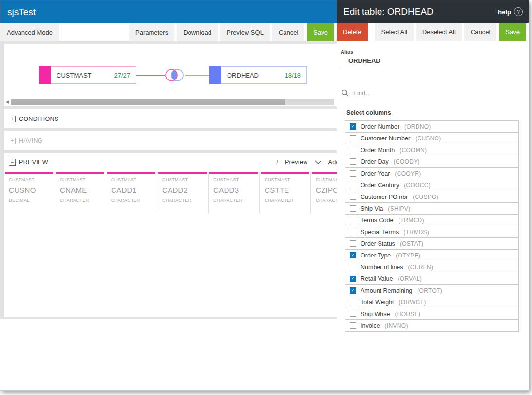 The image size is (532, 395). What do you see at coordinates (326, 190) in the screenshot?
I see `preview-column-field: CZIPC` at bounding box center [326, 190].